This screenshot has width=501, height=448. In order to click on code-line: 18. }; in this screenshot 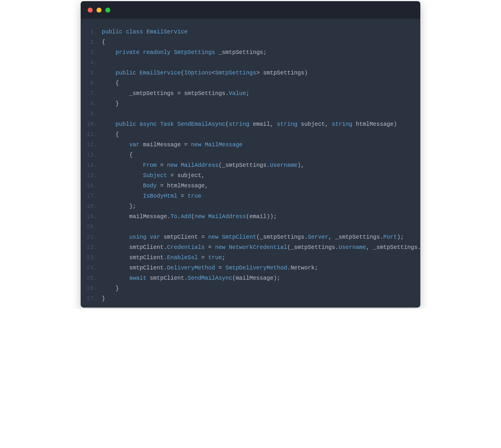, I will do `click(250, 206)`.